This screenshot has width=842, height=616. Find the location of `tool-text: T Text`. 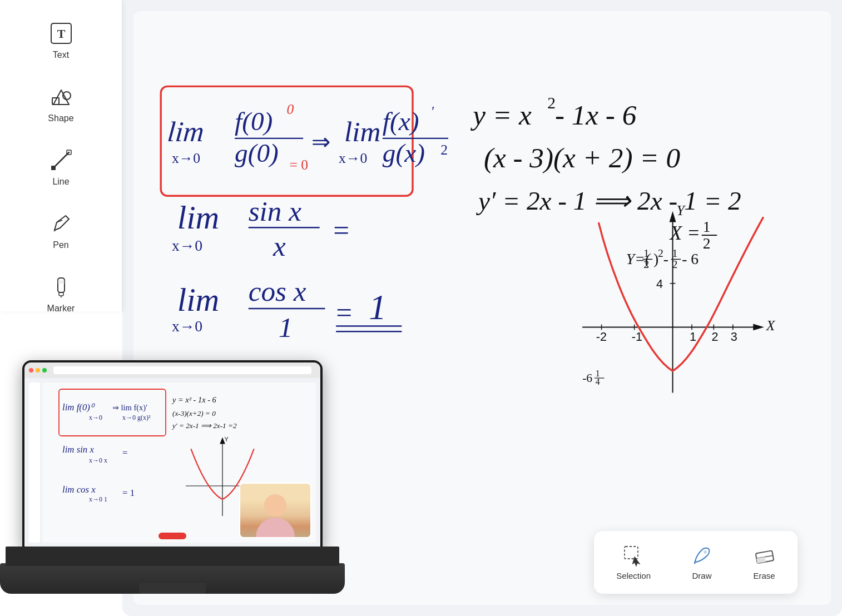

tool-text: T Text is located at coordinates (61, 40).